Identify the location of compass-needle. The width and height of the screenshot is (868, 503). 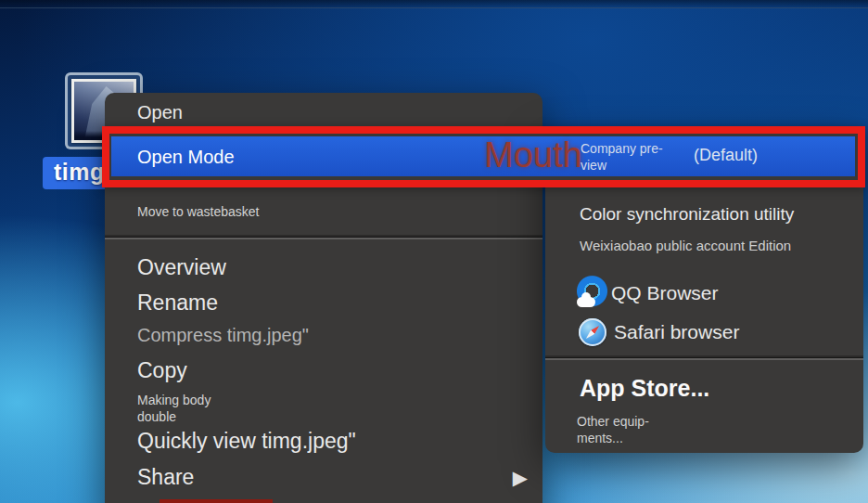
(593, 332).